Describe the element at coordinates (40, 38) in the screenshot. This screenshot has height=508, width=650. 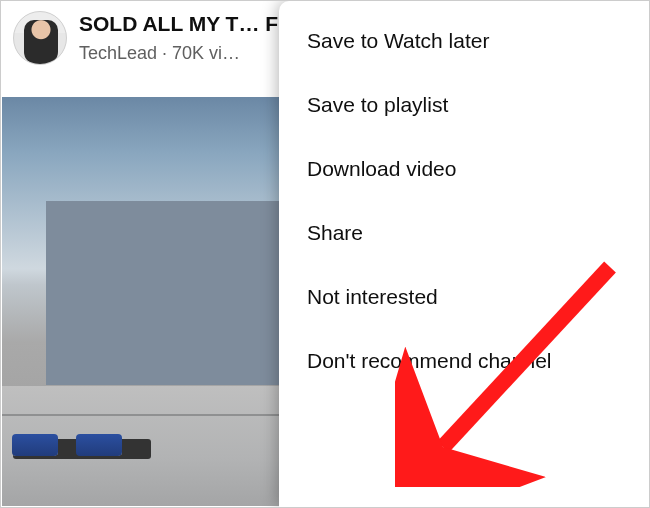
I see `channel-avatar` at that location.